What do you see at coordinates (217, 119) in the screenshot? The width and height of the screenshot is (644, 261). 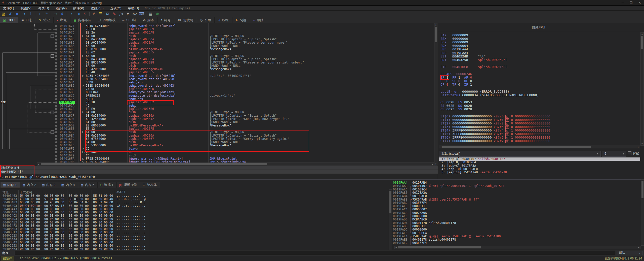 I see `disasm-row: 004016D4.68 42304000push splish.403042│L…` at bounding box center [217, 119].